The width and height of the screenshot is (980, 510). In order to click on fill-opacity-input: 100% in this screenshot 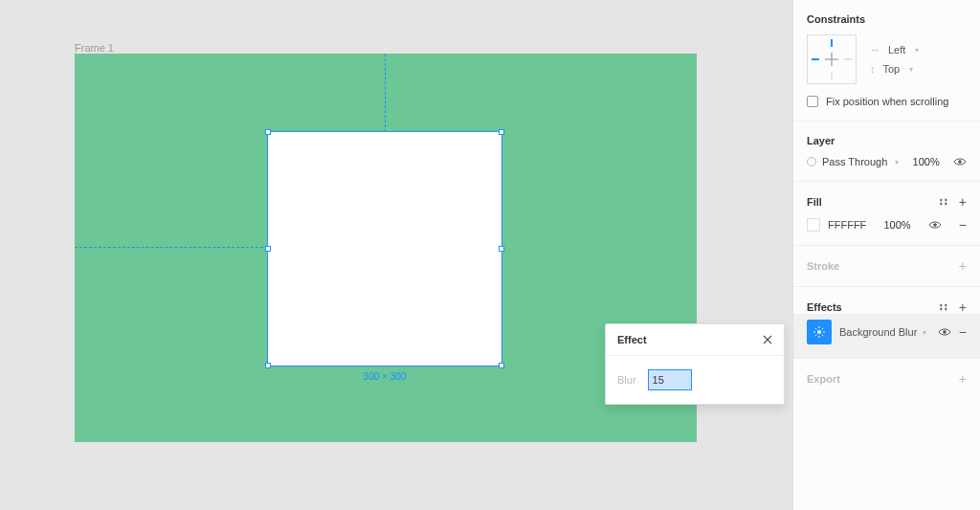, I will do `click(897, 225)`.